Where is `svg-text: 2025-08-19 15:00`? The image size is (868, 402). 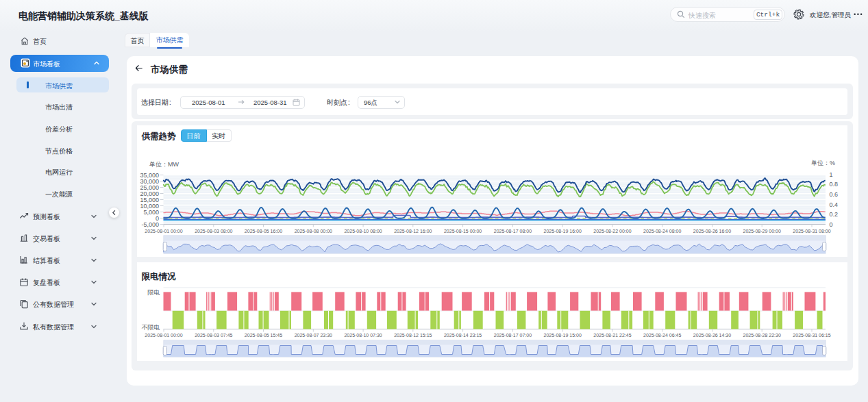 svg-text: 2025-08-19 15:00 is located at coordinates (563, 336).